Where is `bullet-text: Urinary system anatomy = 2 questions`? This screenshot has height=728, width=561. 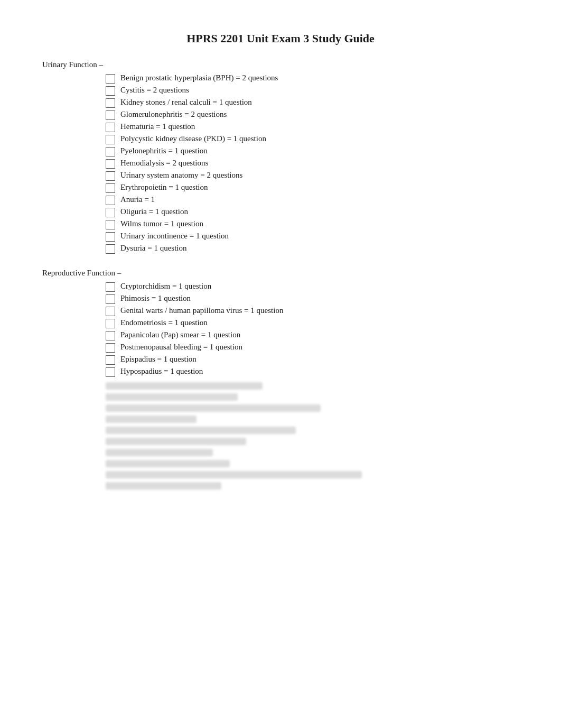 bullet-text: Urinary system anatomy = 2 questions is located at coordinates (320, 176).